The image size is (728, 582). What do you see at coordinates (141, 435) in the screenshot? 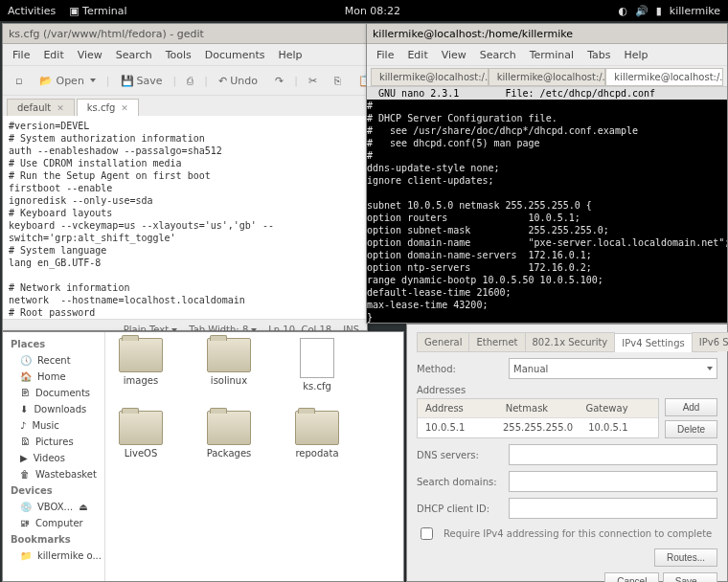
I see `folder-liveos: LiveOS` at bounding box center [141, 435].